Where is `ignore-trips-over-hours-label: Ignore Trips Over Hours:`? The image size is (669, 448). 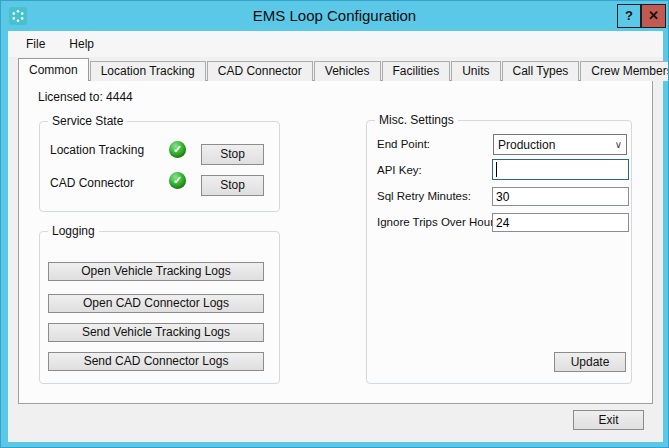 ignore-trips-over-hours-label: Ignore Trips Over Hours: is located at coordinates (440, 222).